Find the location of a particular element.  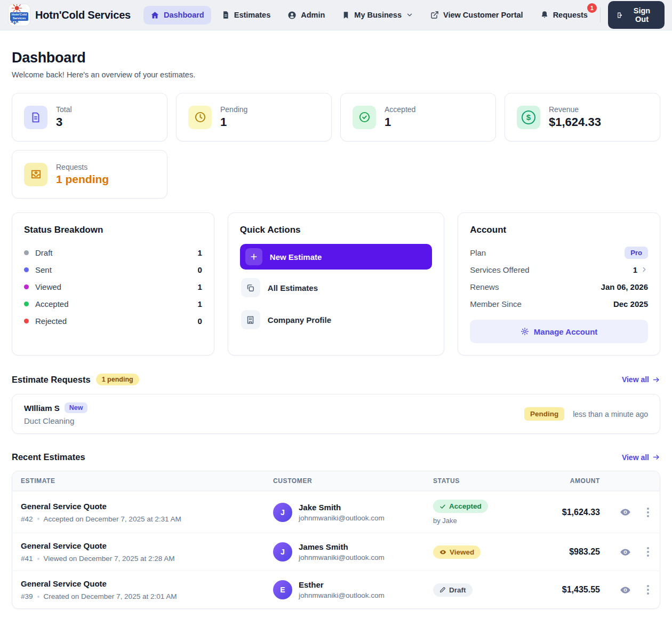

stat-texts: Total 3 is located at coordinates (64, 117).